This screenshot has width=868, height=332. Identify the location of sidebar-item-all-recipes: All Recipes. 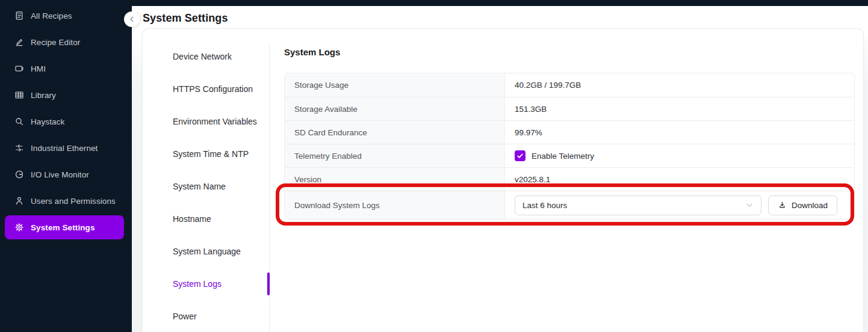
(66, 16).